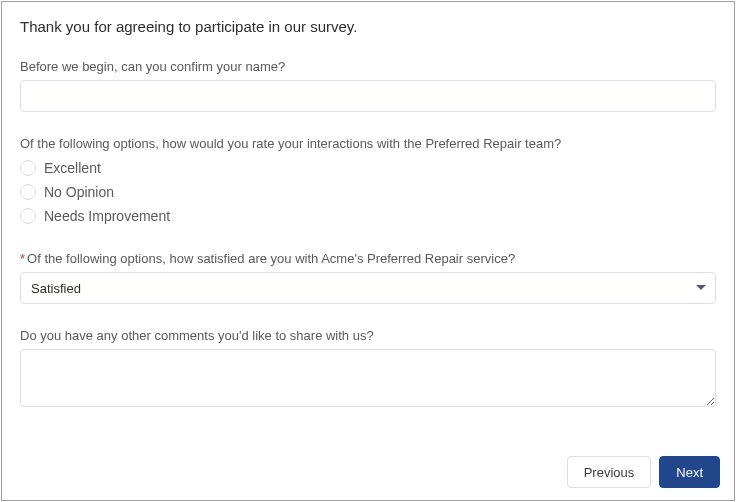  Describe the element at coordinates (368, 216) in the screenshot. I see `radio-row-needs-improvement: Needs Improvement` at that location.